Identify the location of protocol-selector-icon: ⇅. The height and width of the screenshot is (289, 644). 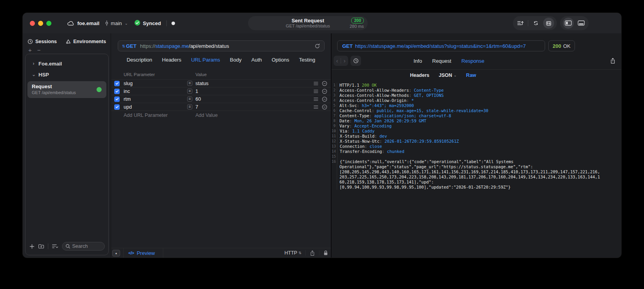
(300, 253).